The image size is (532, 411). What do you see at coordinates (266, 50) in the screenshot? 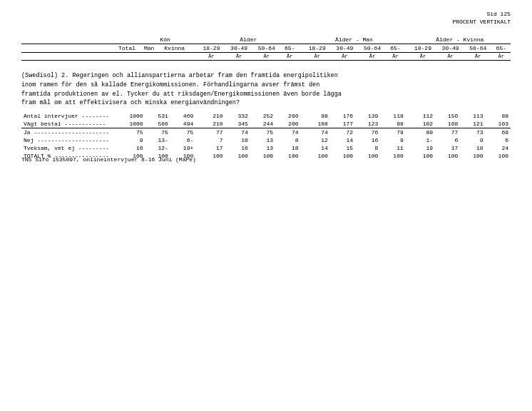
I see `column-headers-table: Kön Ålder Ålder - Man Ålder - Kvinna Tot…` at bounding box center [266, 50].